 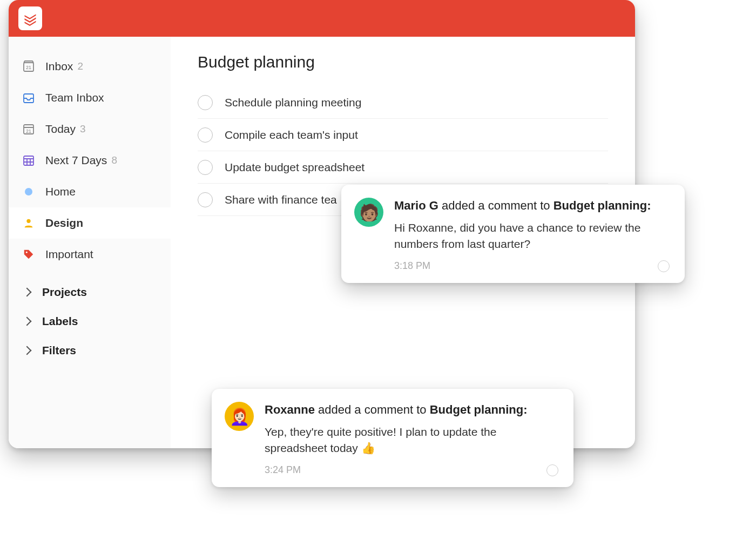 I want to click on project-color-icon, so click(x=29, y=192).